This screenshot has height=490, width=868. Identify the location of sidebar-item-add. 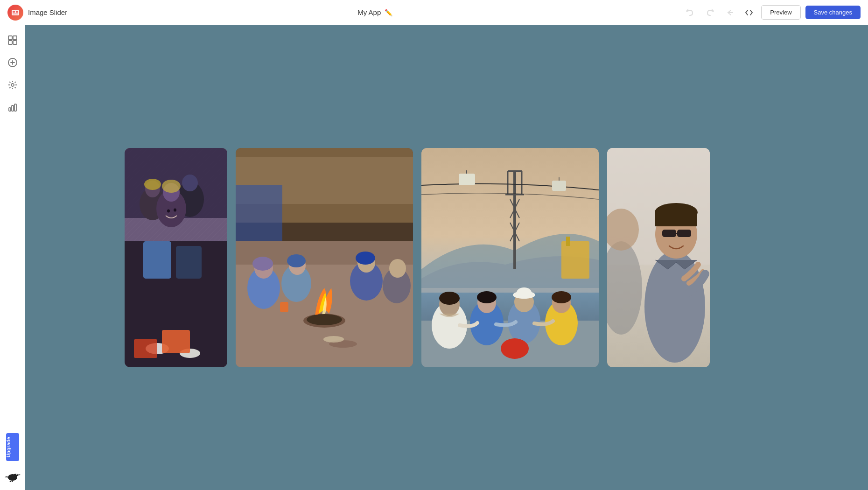
(13, 63).